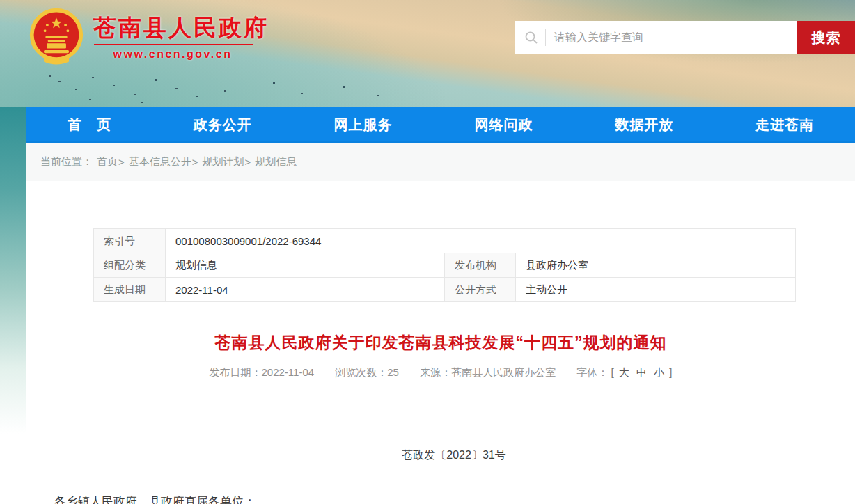 The width and height of the screenshot is (855, 504). What do you see at coordinates (503, 125) in the screenshot?
I see `nav-item-online-politics: 网络问政` at bounding box center [503, 125].